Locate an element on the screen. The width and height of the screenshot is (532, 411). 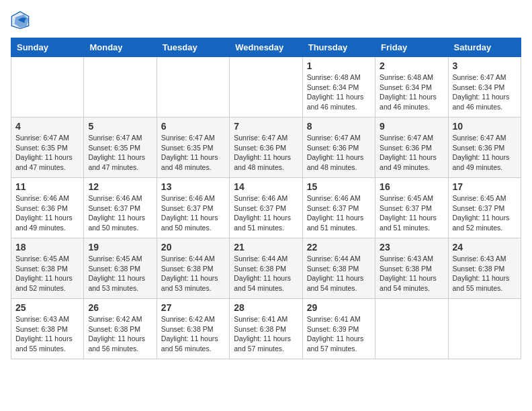
week-row-5: 25Sunrise: 6:43 AM Sunset: 6:38 PM Dayli… is located at coordinates (266, 329).